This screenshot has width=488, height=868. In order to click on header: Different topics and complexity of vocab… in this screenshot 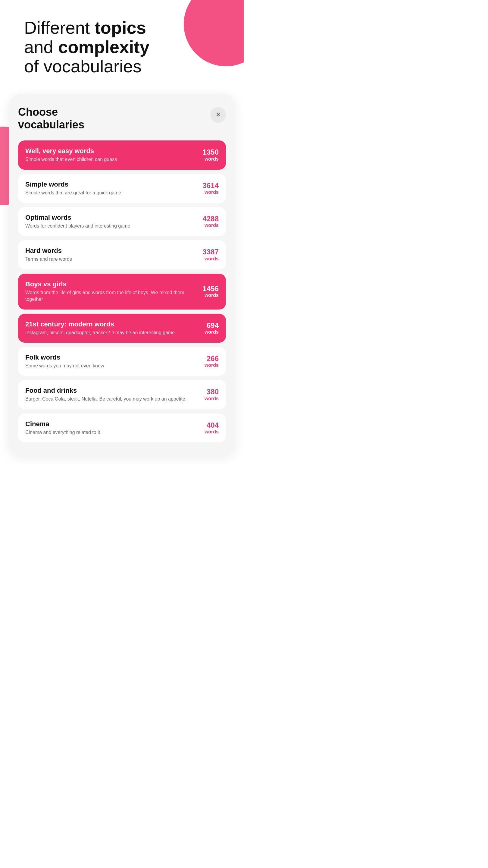, I will do `click(122, 44)`.